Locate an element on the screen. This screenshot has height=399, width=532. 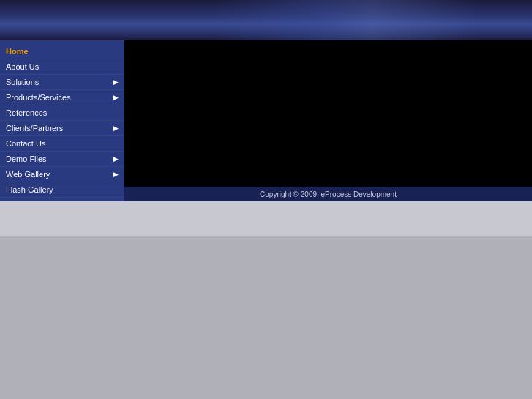
sidebar-item-products: Products/Services▶ is located at coordinates (62, 98).